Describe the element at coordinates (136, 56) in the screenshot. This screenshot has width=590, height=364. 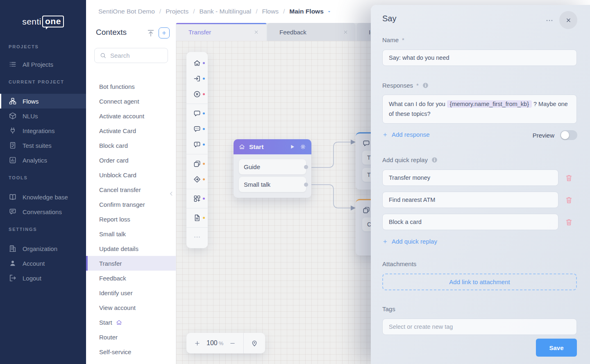
I see `search-input` at that location.